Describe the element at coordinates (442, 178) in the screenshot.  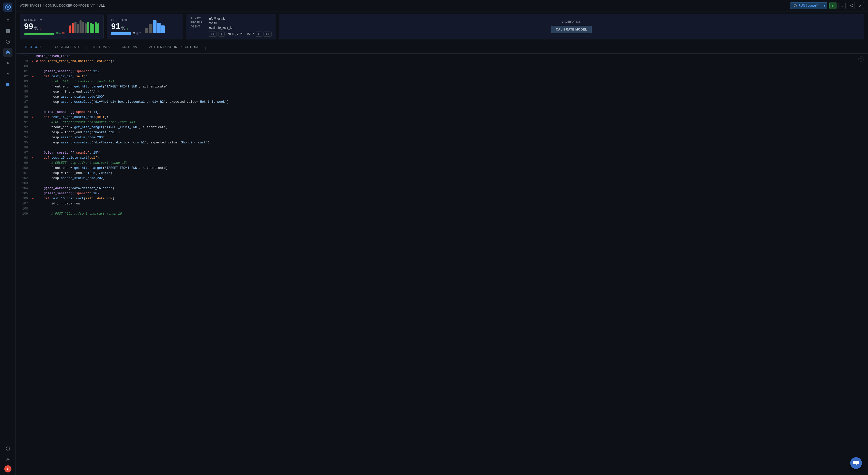
I see `code-line-102: 102 resp.assert_status_code(202)` at that location.